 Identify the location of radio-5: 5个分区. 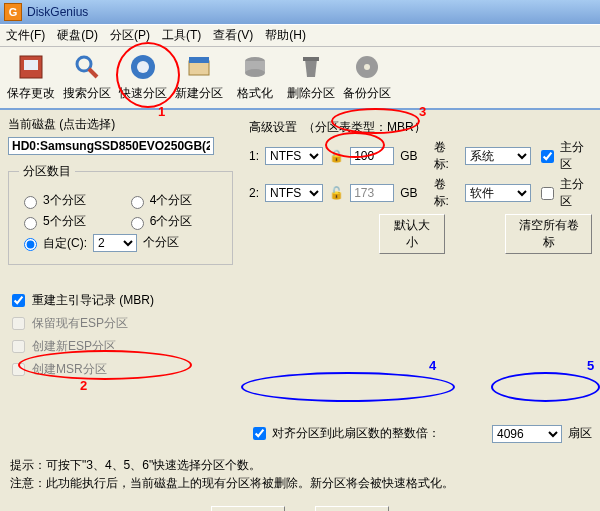
(52, 222).